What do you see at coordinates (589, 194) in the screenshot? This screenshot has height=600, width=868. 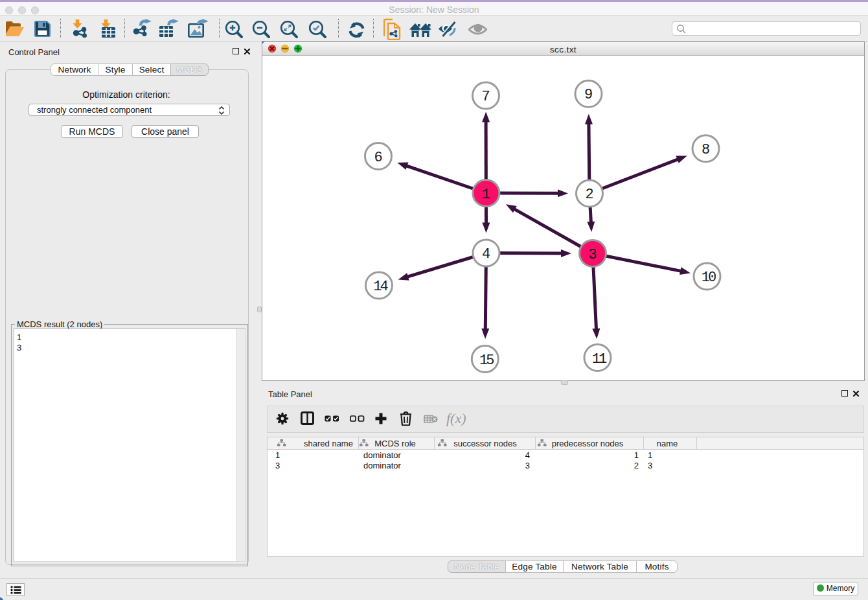 I see `svg-text: 2` at bounding box center [589, 194].